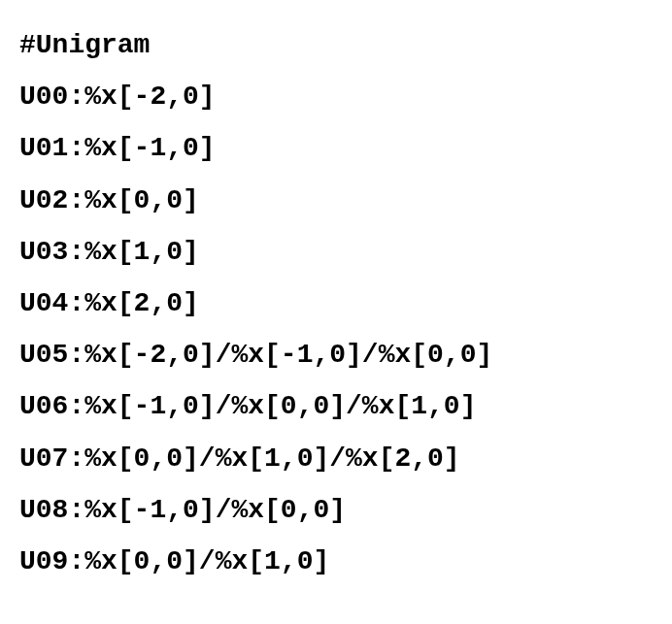 This screenshot has width=672, height=624. What do you see at coordinates (336, 45) in the screenshot?
I see `template-header: #Unigram` at bounding box center [336, 45].